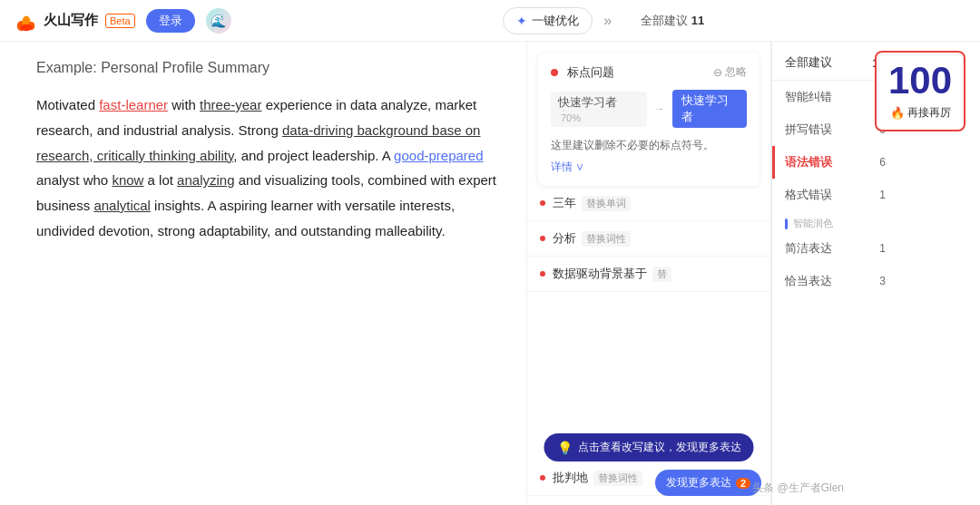 The height and width of the screenshot is (505, 980). What do you see at coordinates (490, 21) in the screenshot?
I see `top-nav: 火山写作 Beta 登录 🌊 ✦ 一键优化 » 全部建议 11` at bounding box center [490, 21].